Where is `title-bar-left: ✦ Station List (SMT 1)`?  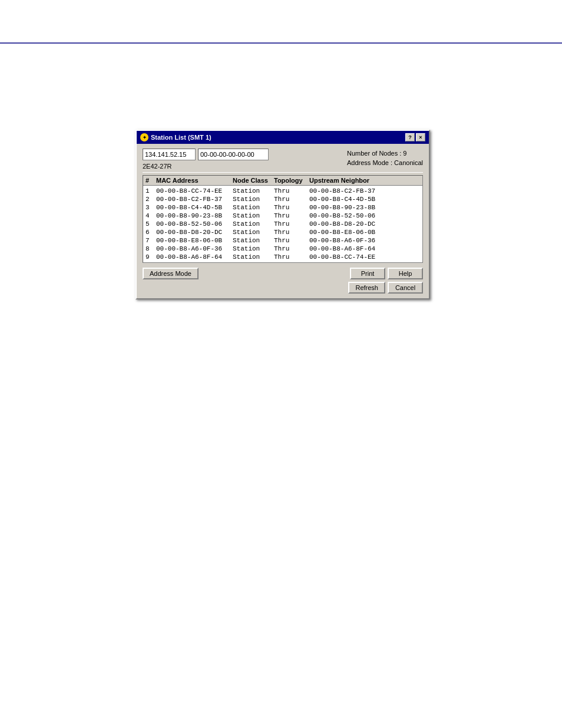
title-bar-left: ✦ Station List (SMT 1) is located at coordinates (176, 137).